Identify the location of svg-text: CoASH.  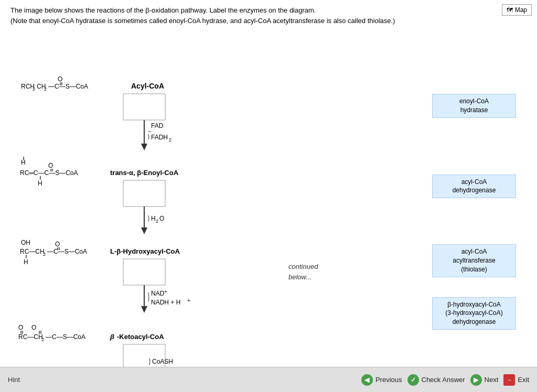
(163, 362).